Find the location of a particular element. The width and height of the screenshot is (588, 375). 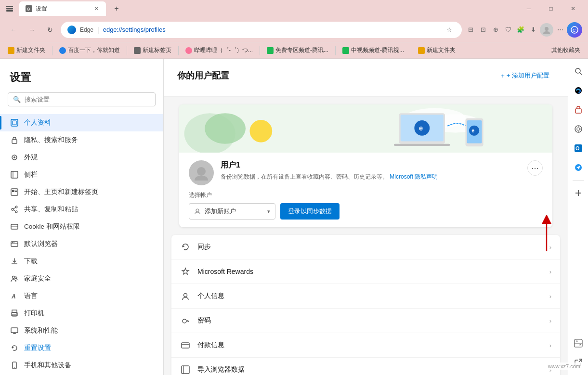

search-icon: 🔍 is located at coordinates (17, 99).